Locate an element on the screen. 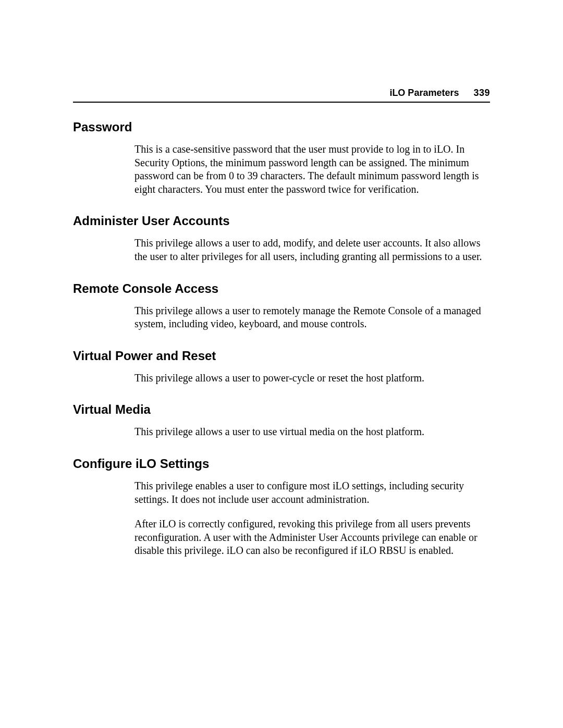 The height and width of the screenshot is (728, 563). section-password: Password This is a case-sensitive passwo… is located at coordinates (282, 155).